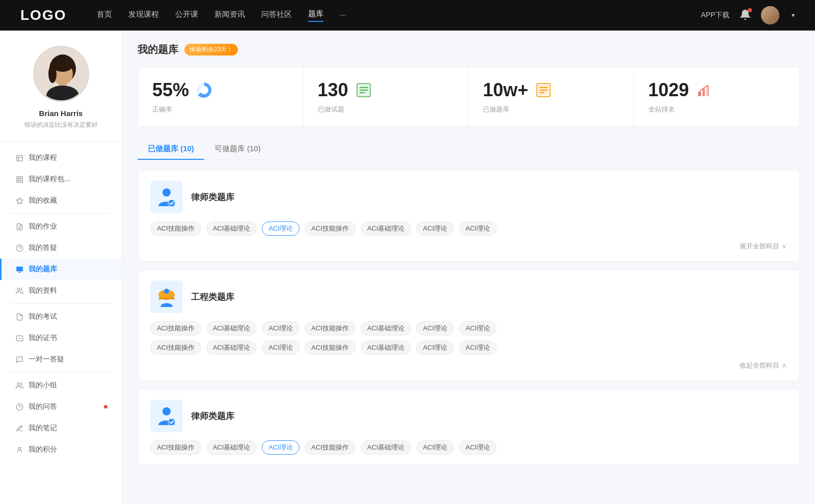  Describe the element at coordinates (61, 227) in the screenshot. I see `sidebar-item-homework: 我的作业` at that location.